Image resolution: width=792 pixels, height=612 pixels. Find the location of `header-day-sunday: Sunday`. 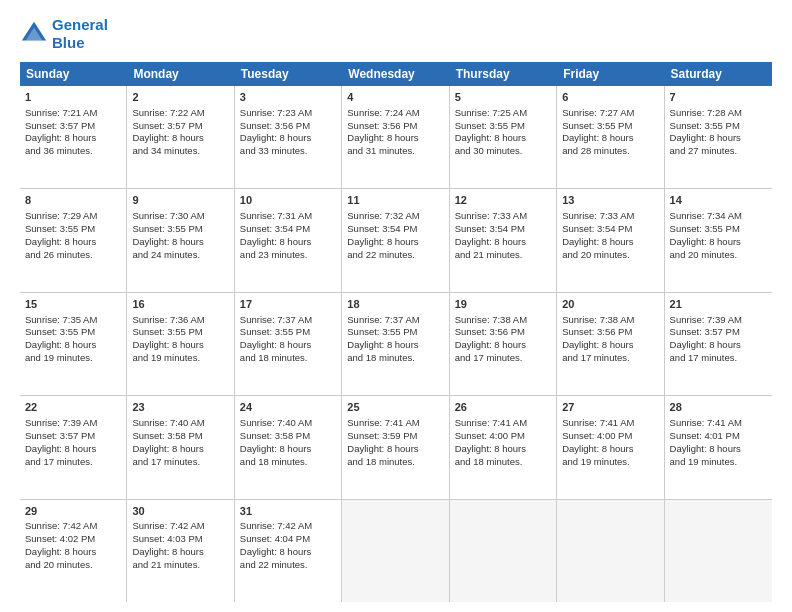

header-day-sunday: Sunday is located at coordinates (74, 74).